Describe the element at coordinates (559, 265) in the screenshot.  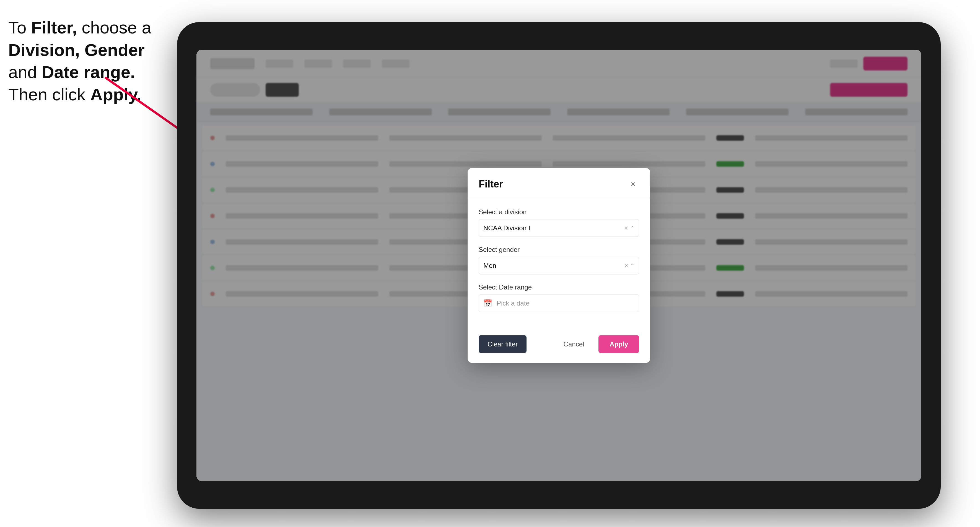
I see `filter-modal: Filter × Select a division NCAA Division…` at that location.